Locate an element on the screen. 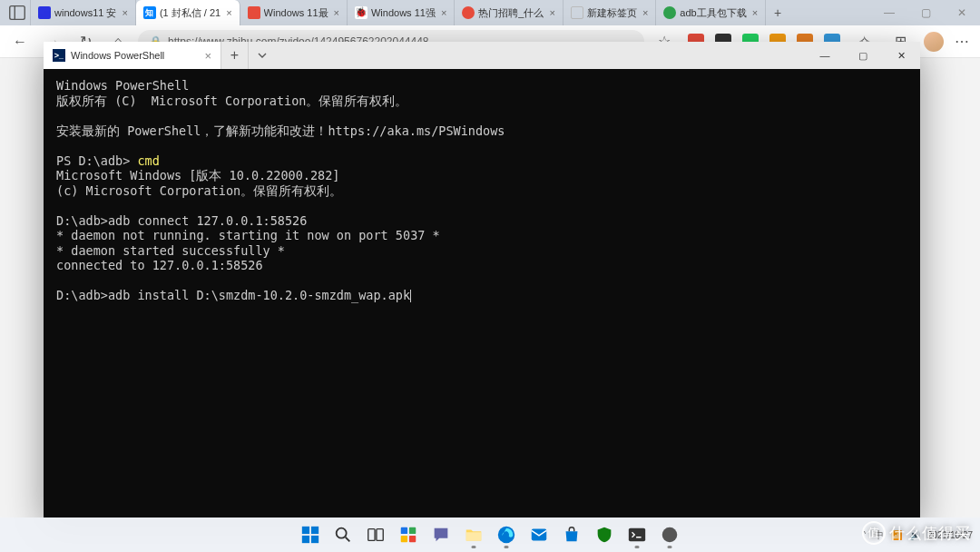 This screenshot has width=980, height=552. watermark: 值 什么值得买 is located at coordinates (916, 533).